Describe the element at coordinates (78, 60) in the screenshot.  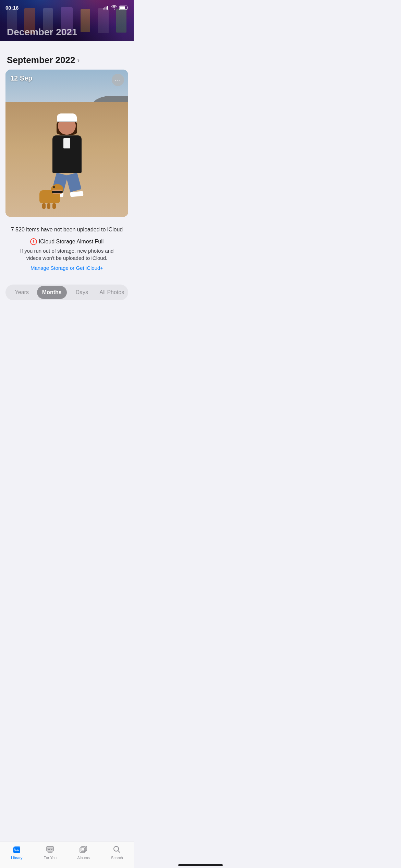
I see `chevron-right-icon: ›` at that location.